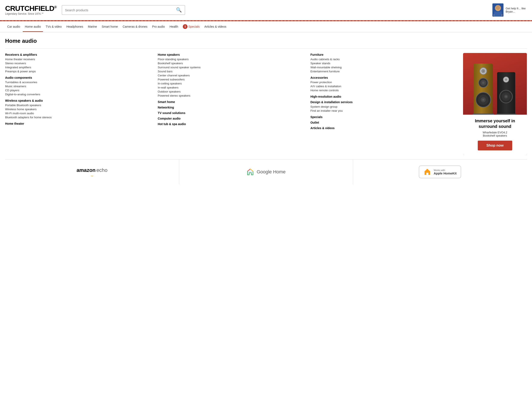  What do you see at coordinates (79, 124) in the screenshot?
I see `menu-section-home-theater: Home theater` at bounding box center [79, 124].